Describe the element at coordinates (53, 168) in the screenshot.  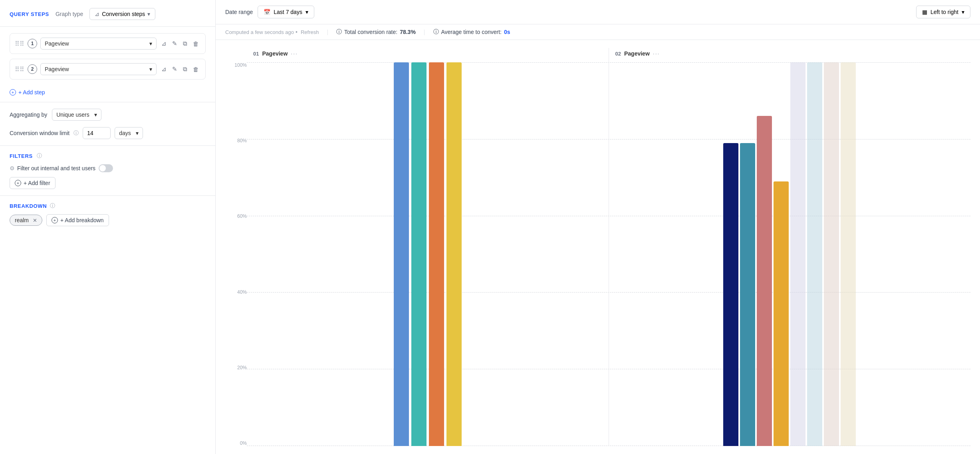
I see `filter-out-label: ⚙ Filter out internal and test users` at that location.